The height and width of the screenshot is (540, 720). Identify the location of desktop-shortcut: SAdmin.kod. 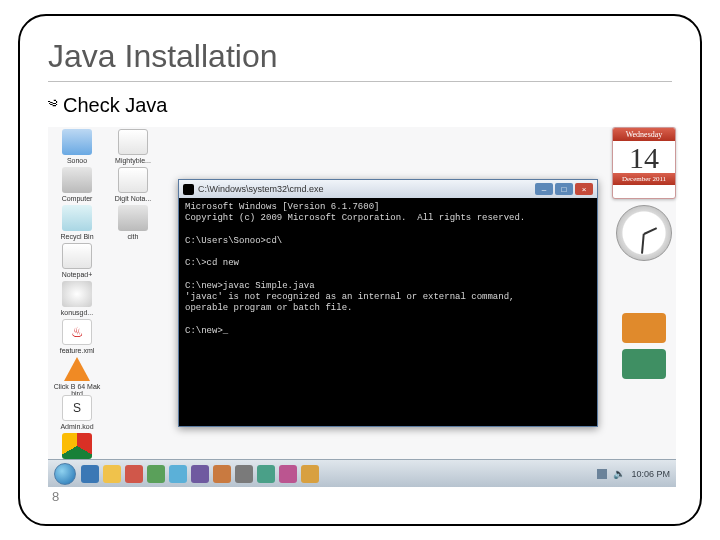
(77, 412).